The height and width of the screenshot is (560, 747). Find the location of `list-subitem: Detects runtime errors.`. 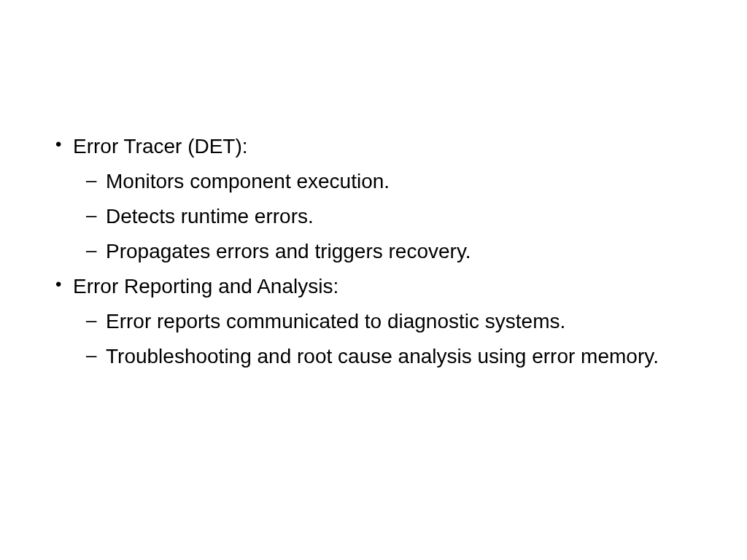

list-subitem: Detects runtime errors. is located at coordinates (384, 217).